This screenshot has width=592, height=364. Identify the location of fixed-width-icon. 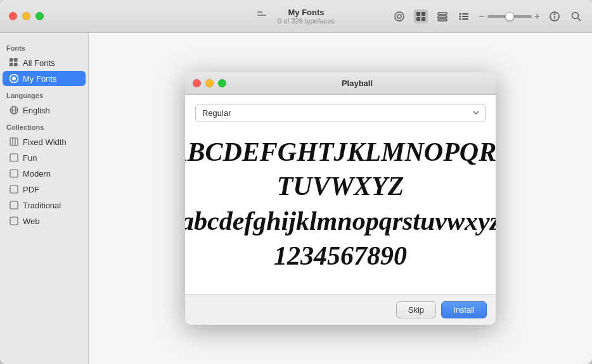
(14, 142).